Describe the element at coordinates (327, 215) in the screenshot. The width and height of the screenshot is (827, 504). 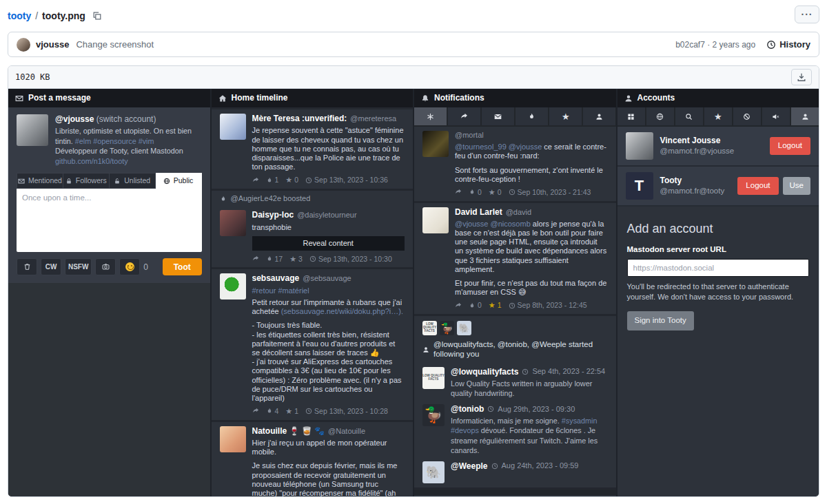
I see `post-handle: @daisyletourneur` at that location.